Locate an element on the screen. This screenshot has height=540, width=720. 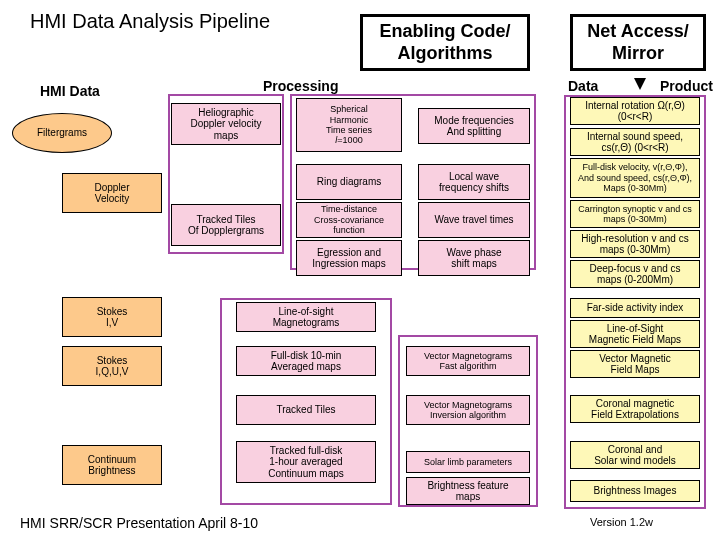
proc-fulldisk: Full-disk 10-minAveraged maps is located at coordinates (306, 361).